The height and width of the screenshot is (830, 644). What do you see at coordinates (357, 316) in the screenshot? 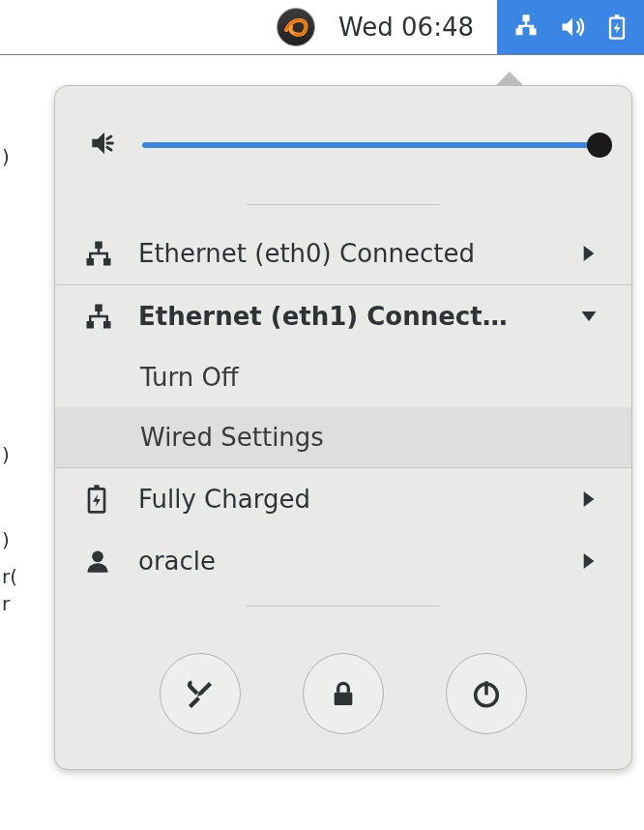
I see `network-eth1-label: Ethernet (eth1) Connect…` at bounding box center [357, 316].